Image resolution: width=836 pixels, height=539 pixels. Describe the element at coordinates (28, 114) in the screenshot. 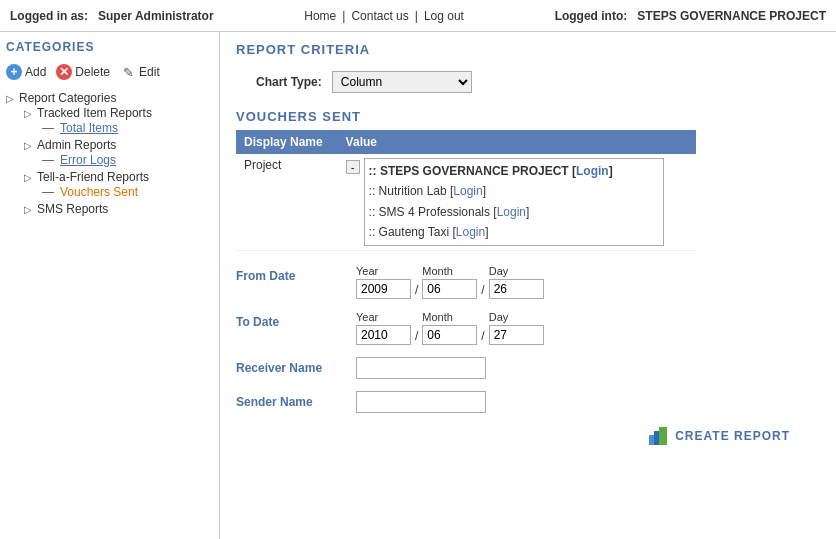

I see `tracked-expand-icon: ▷` at that location.